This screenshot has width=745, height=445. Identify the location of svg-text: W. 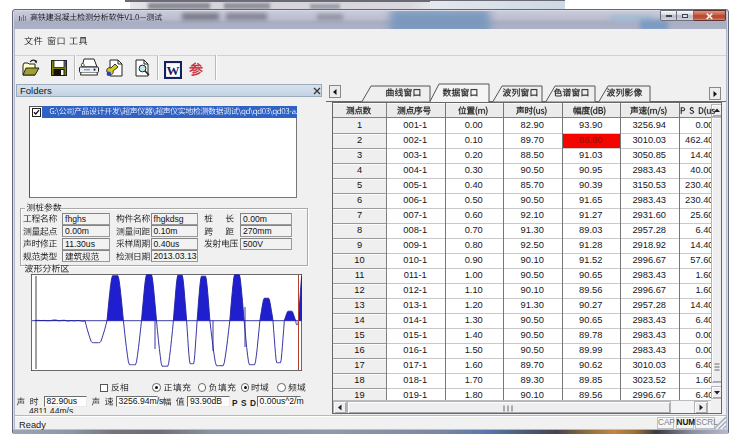
(174, 70).